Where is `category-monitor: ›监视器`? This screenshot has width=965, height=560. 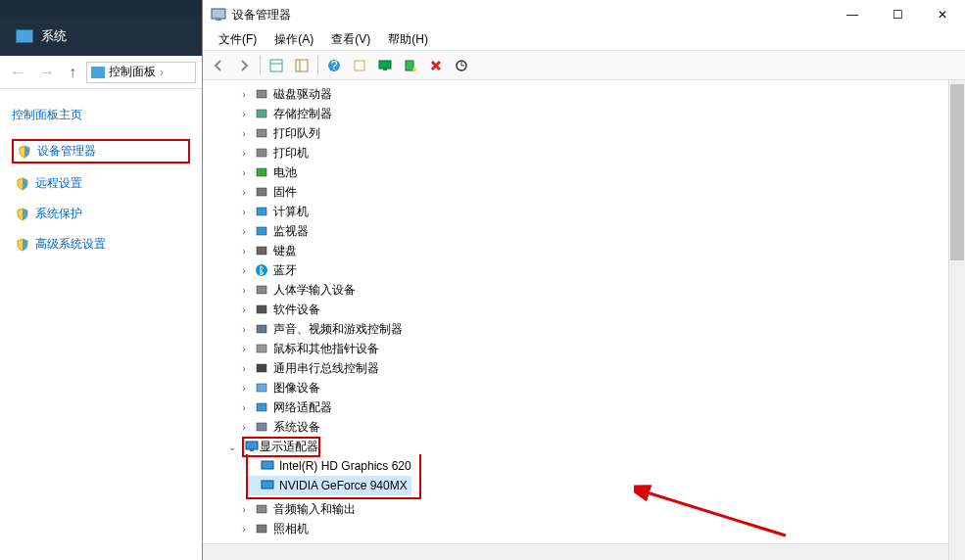
category-monitor: ›监视器 is located at coordinates (596, 231).